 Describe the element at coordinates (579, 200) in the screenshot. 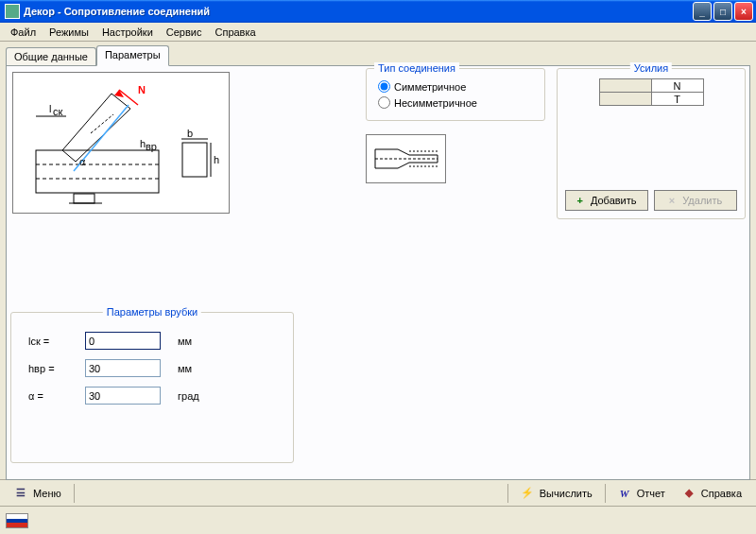

I see `plus-icon: +` at that location.